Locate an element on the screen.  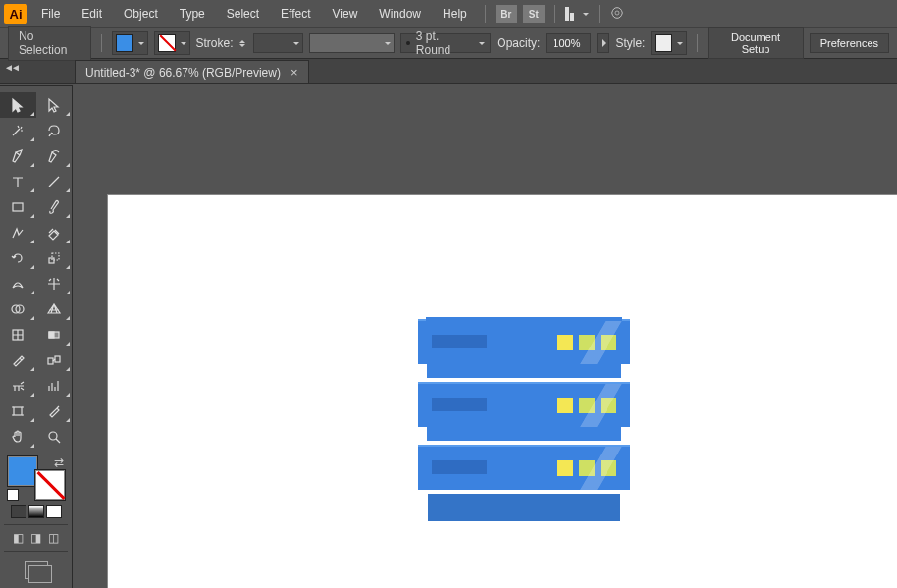
scale-tool is located at coordinates (55, 258).